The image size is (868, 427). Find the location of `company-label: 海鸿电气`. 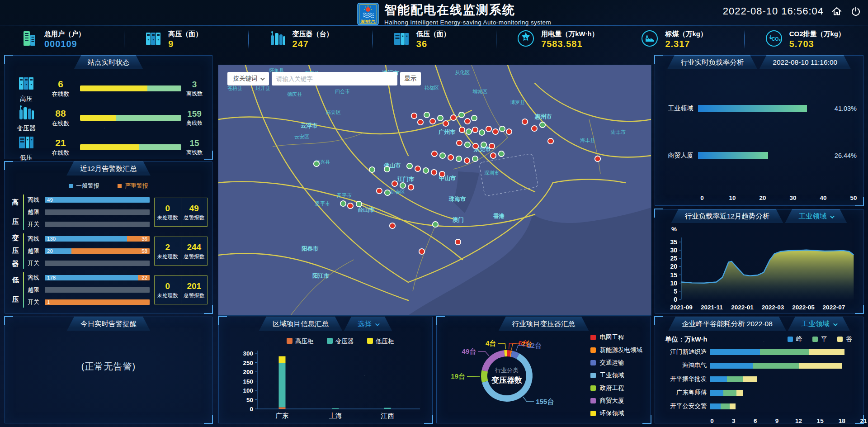

company-label: 海鸿电气 is located at coordinates (683, 365).